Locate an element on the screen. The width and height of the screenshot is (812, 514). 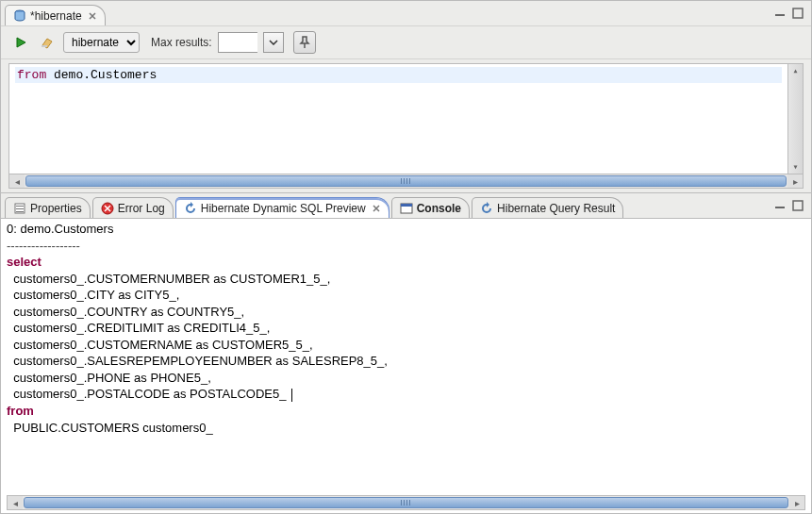
tab-sql-preview: Hibernate Dynamic SQL Preview is located at coordinates (283, 207).